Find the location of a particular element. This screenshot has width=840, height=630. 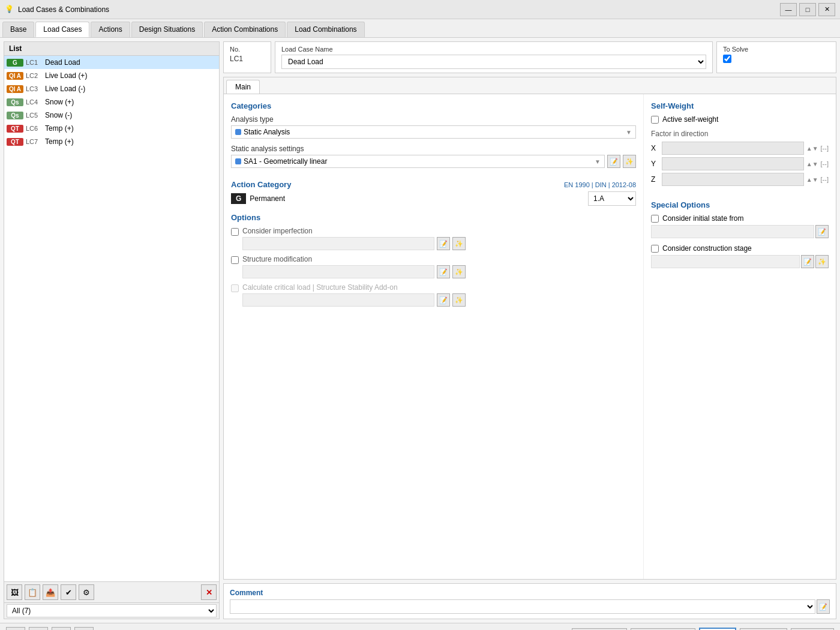

list-item: QT LC7 Temp (+) is located at coordinates (112, 142).